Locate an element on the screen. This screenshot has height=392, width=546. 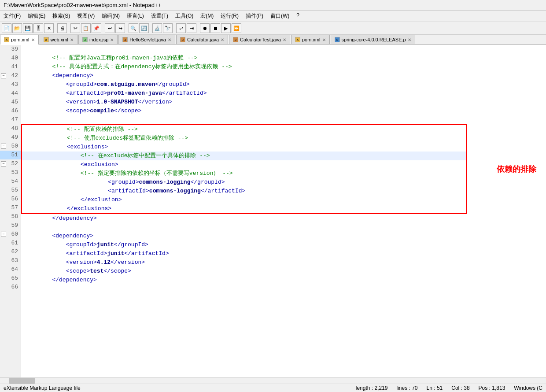
line-num-50: − 50 is located at coordinates (11, 146).